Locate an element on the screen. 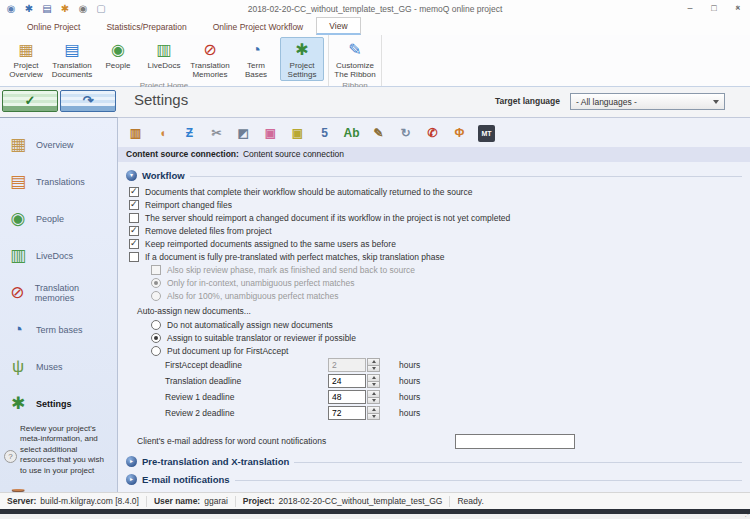 The height and width of the screenshot is (519, 750). maximize-button: □ is located at coordinates (714, 9).